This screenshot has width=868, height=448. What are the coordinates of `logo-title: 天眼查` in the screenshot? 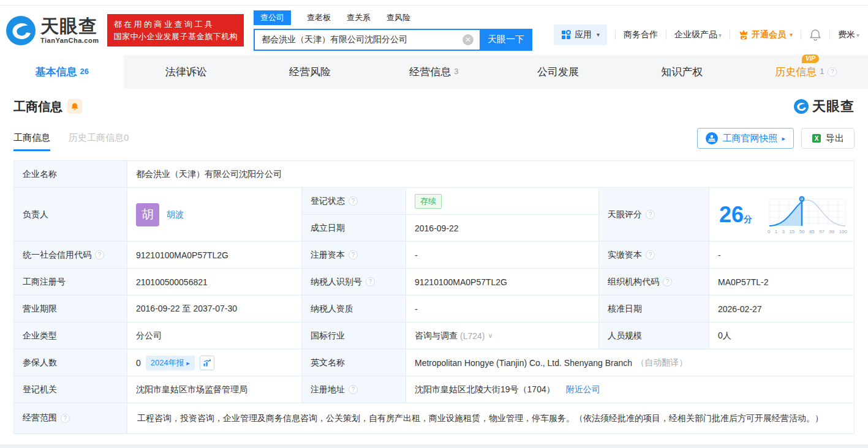 It's located at (70, 26).